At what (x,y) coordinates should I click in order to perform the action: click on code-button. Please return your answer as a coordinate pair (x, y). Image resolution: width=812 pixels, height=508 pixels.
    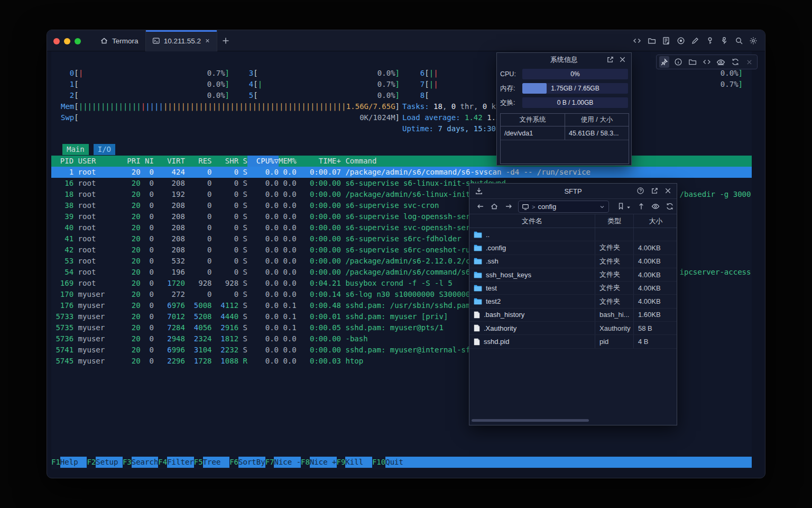
    Looking at the image, I should click on (707, 62).